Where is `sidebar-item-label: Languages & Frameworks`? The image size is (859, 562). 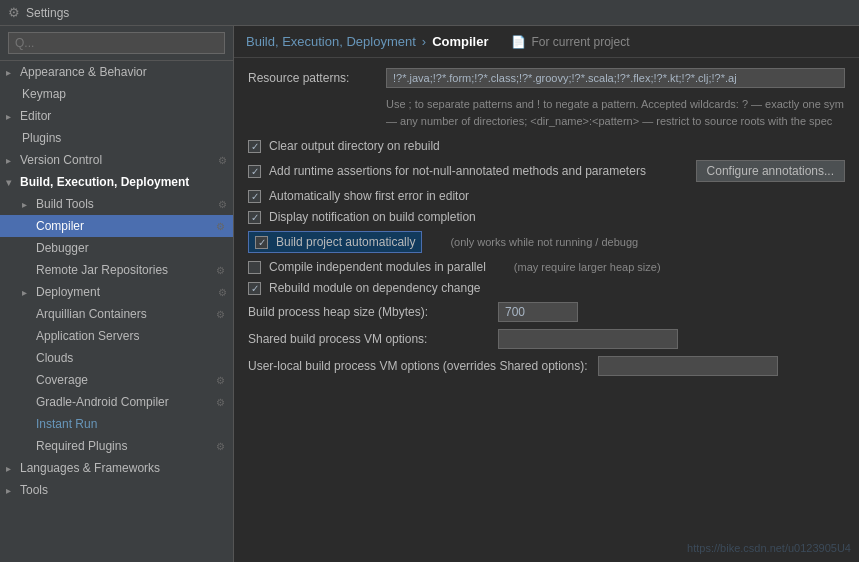 sidebar-item-label: Languages & Frameworks is located at coordinates (90, 468).